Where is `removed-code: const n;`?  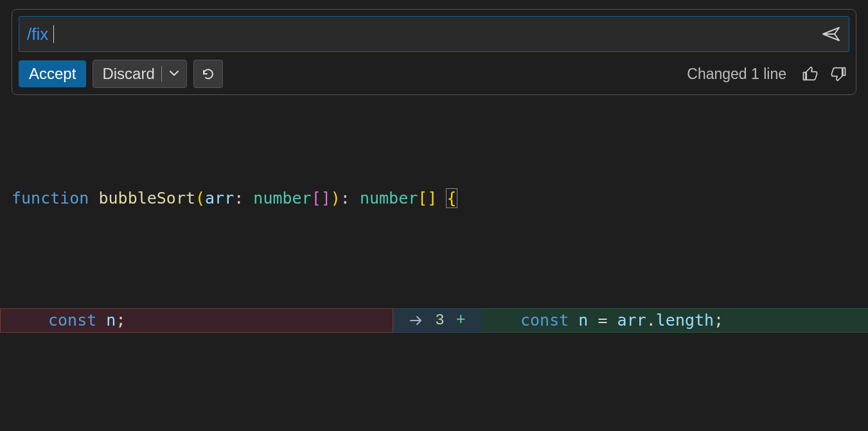 removed-code: const n; is located at coordinates (197, 321).